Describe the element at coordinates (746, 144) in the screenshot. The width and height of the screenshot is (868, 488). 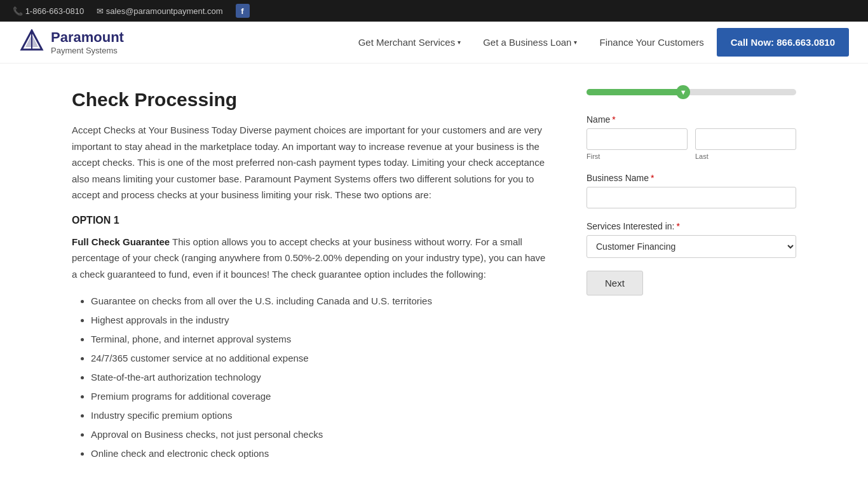
I see `last-name-col: Last` at that location.